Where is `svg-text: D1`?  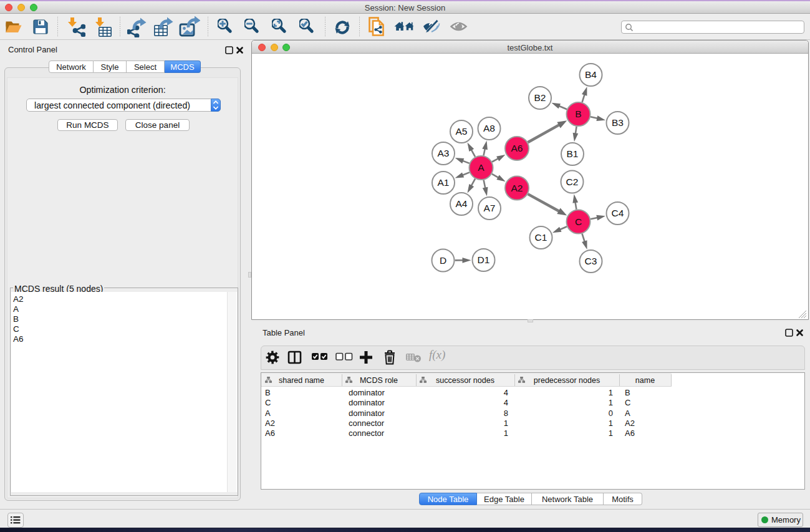
svg-text: D1 is located at coordinates (484, 259).